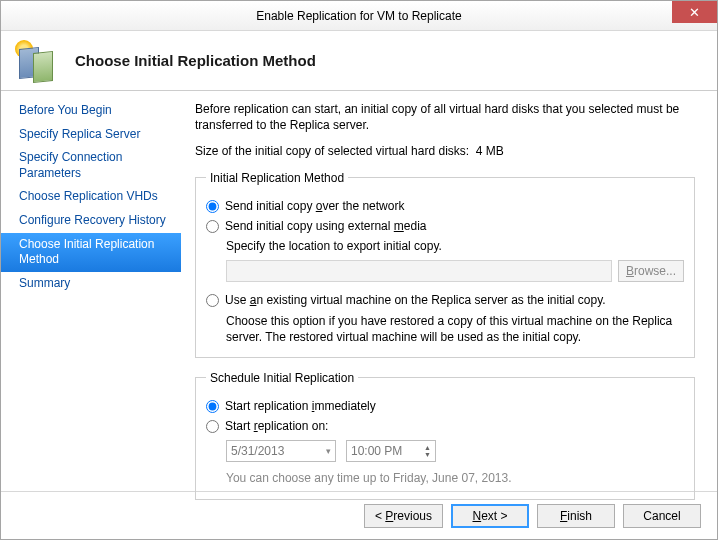 The height and width of the screenshot is (540, 718). I want to click on radio-use-existing-vm-input, so click(212, 300).